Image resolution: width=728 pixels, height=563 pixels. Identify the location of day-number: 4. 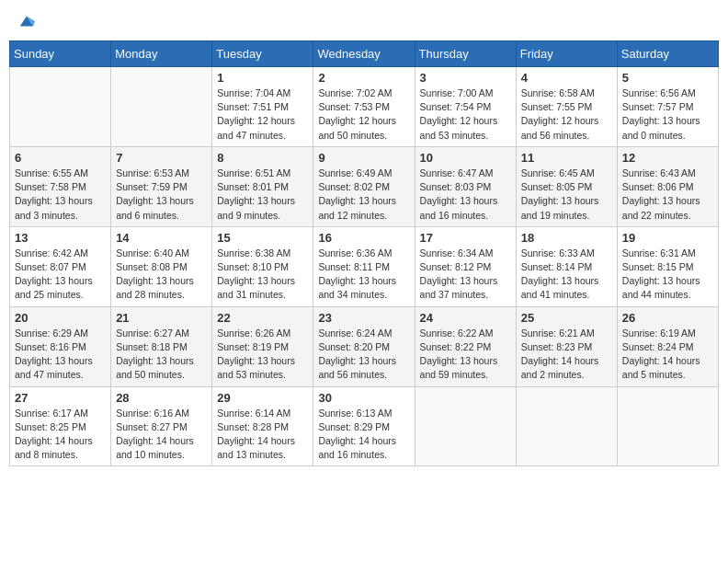
(566, 77).